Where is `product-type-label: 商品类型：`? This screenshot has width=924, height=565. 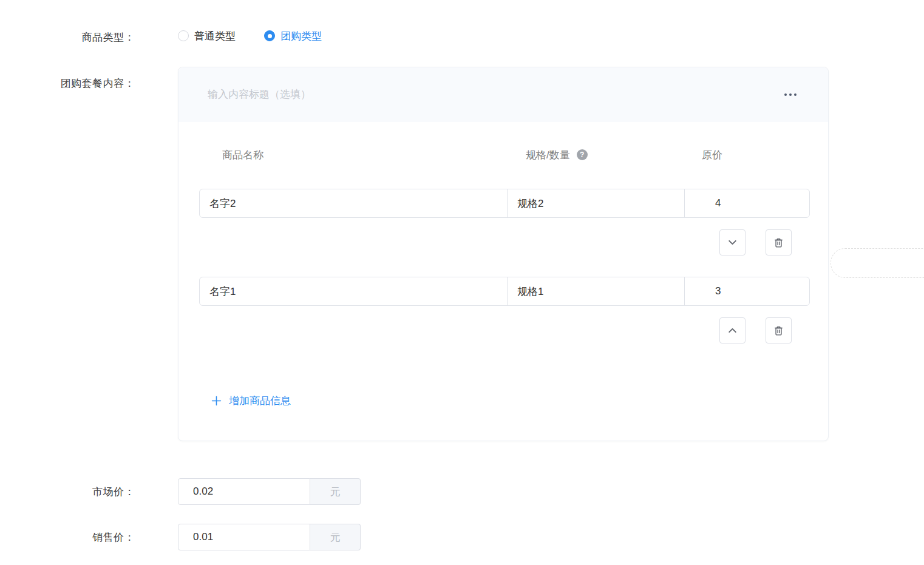 product-type-label: 商品类型： is located at coordinates (67, 38).